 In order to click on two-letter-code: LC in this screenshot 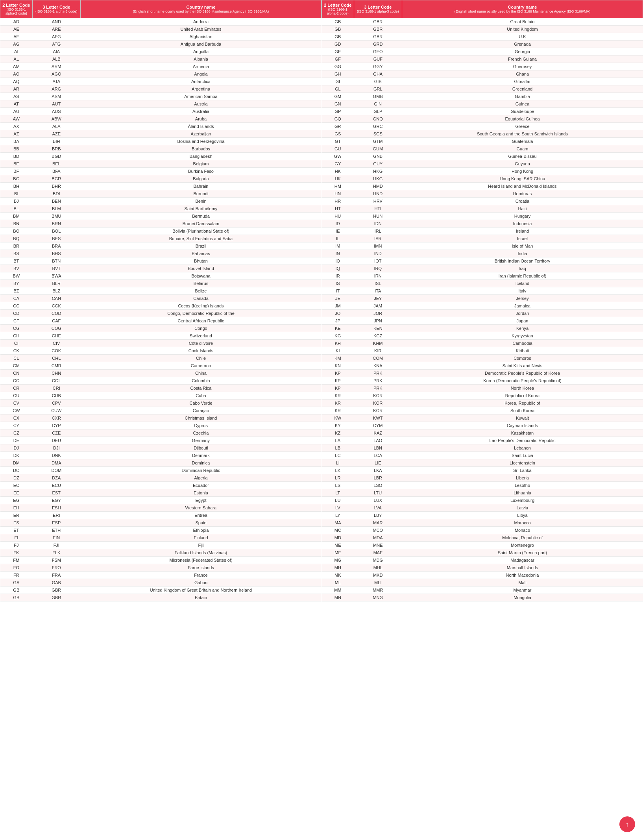, I will do `click(338, 456)`.